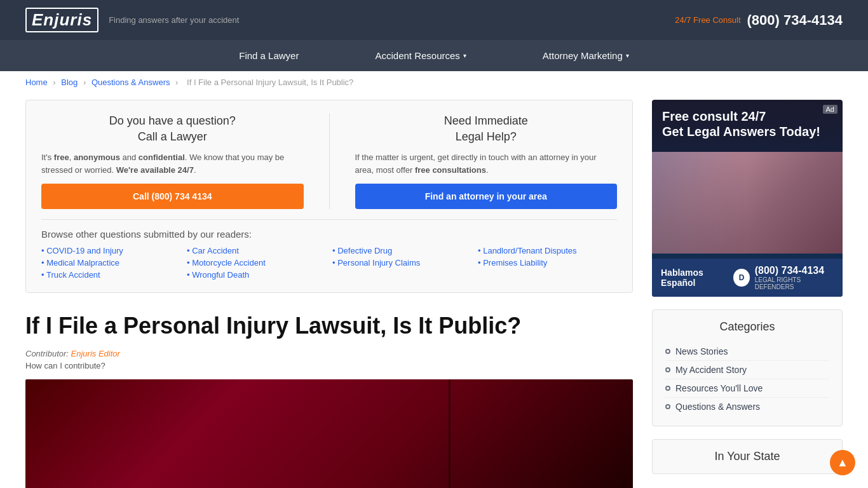  Describe the element at coordinates (111, 274) in the screenshot. I see `browse-link-truck: Truck Accident` at that location.